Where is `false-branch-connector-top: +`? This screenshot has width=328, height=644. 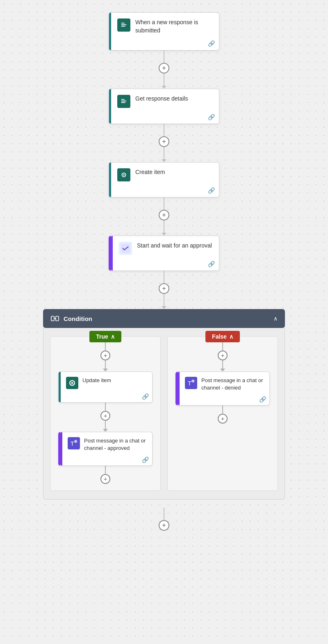 false-branch-connector-top: + is located at coordinates (223, 357).